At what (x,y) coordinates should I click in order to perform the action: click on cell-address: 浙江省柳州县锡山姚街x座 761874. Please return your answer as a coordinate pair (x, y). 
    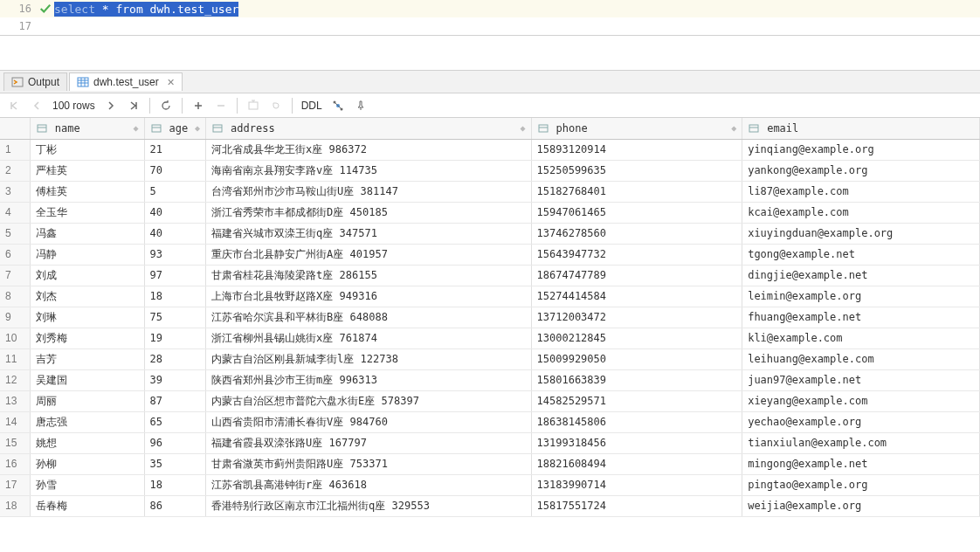
    Looking at the image, I should click on (369, 338).